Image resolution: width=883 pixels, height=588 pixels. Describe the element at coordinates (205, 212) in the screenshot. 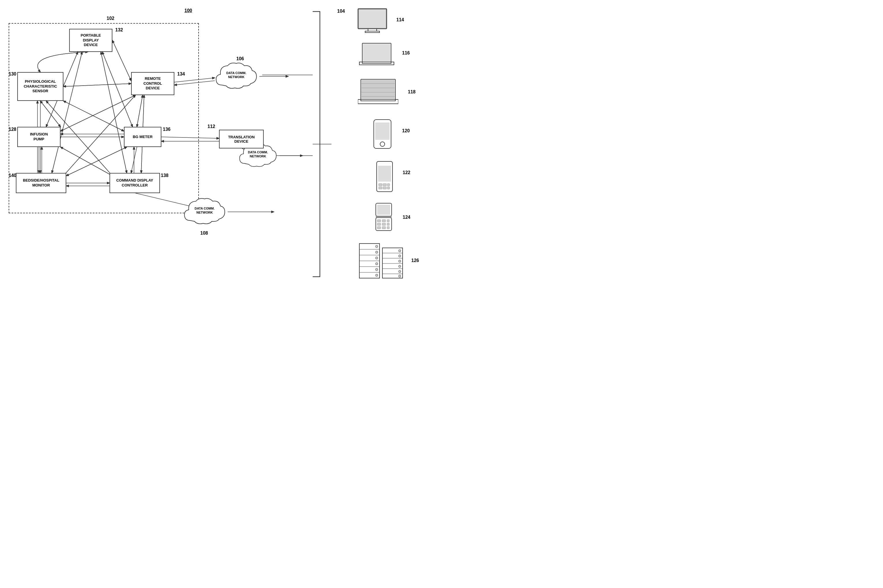

I see `cloud-108: DATA COMM.NETWORK` at that location.